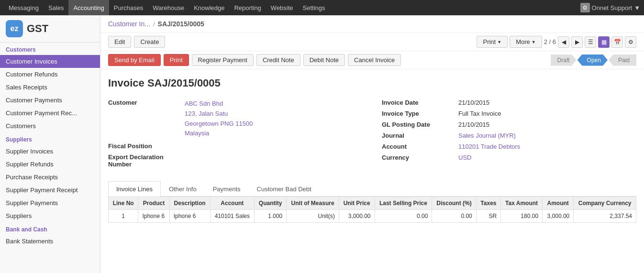  I want to click on sidebar-item-customer-payments: Customer Payments, so click(50, 100).